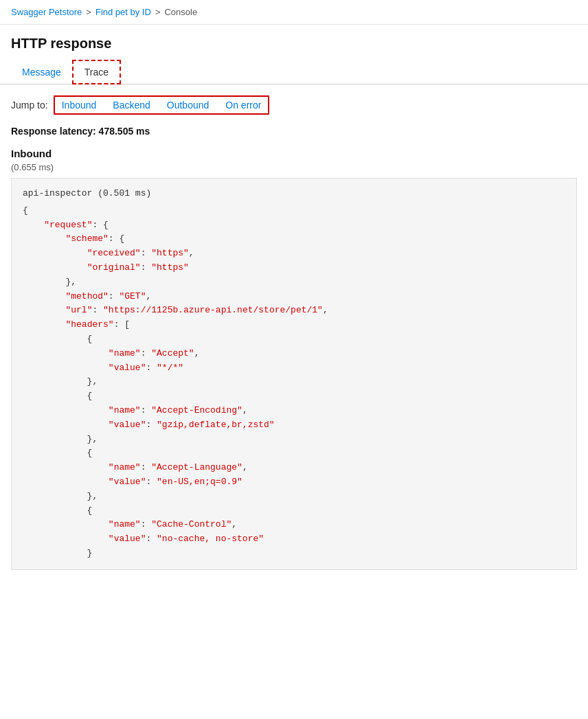  Describe the element at coordinates (188, 105) in the screenshot. I see `jump-to-outbound: Outbound` at that location.